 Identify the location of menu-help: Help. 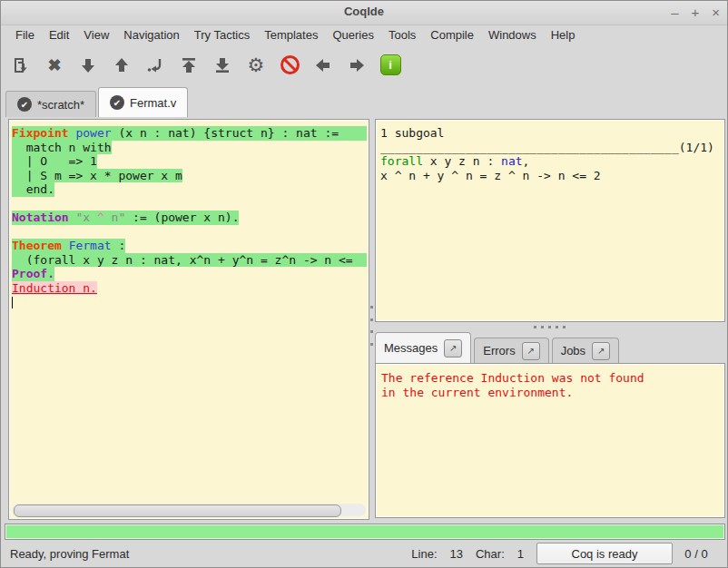
(563, 34).